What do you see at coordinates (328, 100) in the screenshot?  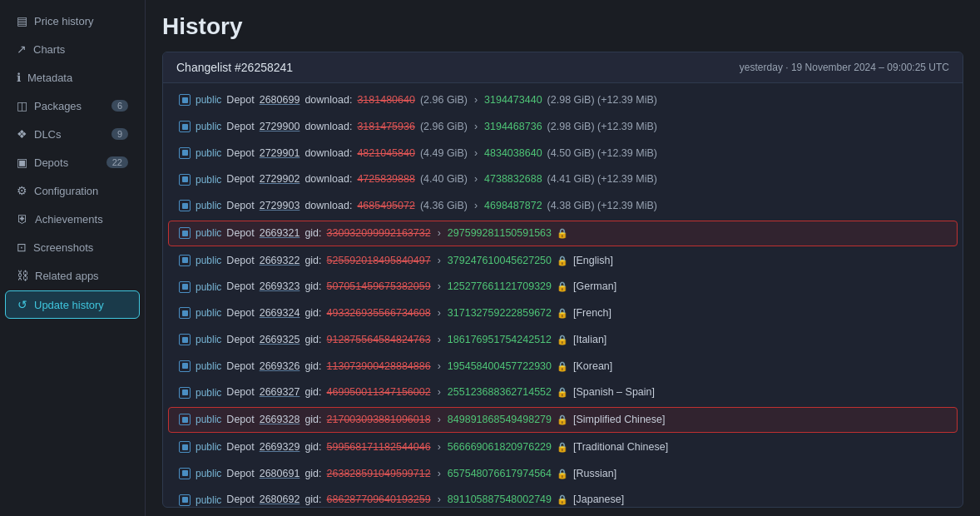 I see `depot-key-2680699: download:` at bounding box center [328, 100].